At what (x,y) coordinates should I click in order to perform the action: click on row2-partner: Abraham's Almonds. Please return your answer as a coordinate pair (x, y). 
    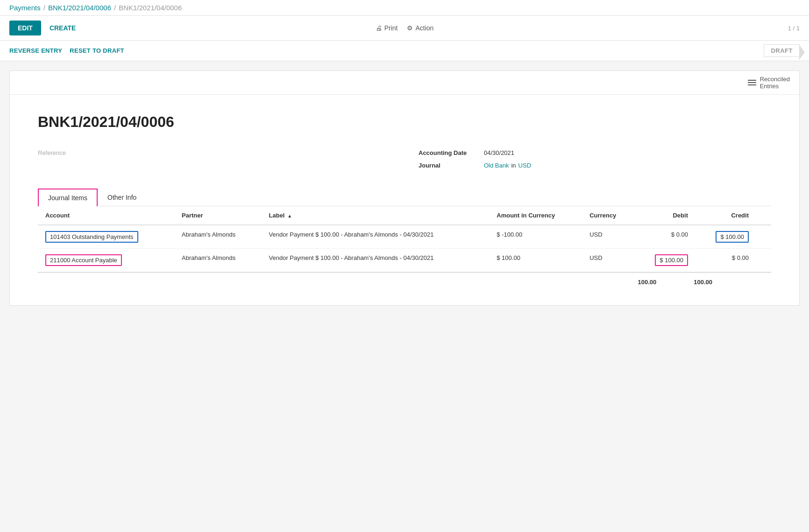
    Looking at the image, I should click on (218, 260).